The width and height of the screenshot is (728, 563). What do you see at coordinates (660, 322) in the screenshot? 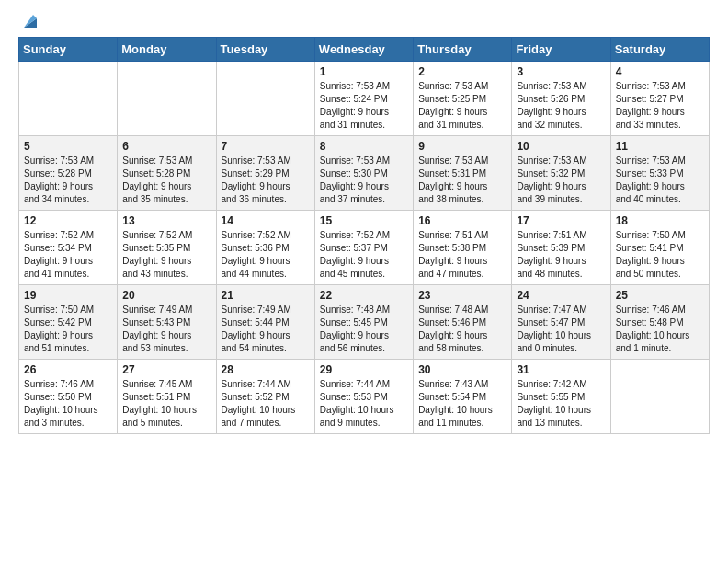
I see `calendar-cell: 25Sunrise: 7:46 AM Sunset: 5:48 PM Dayli…` at bounding box center [660, 322].